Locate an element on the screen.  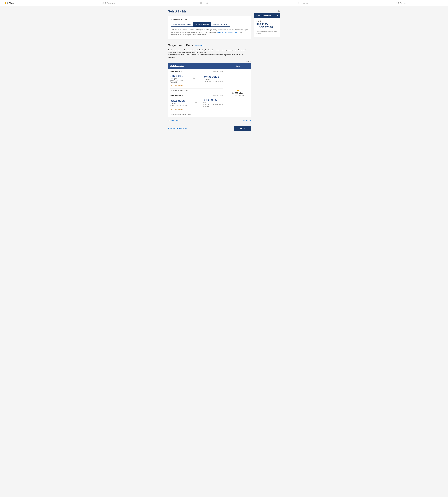
flight-card: FLIGHT LO68 ∨ Business Saver SIN 00:05 is located at coordinates (209, 93).